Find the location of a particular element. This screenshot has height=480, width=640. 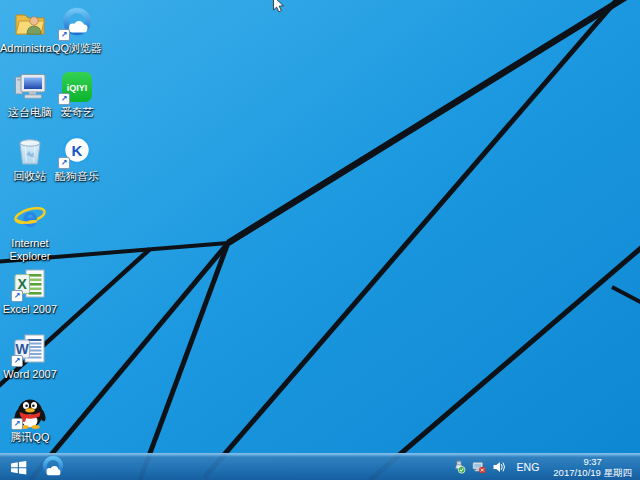

internet-explorer-icon: e is located at coordinates (30, 218).